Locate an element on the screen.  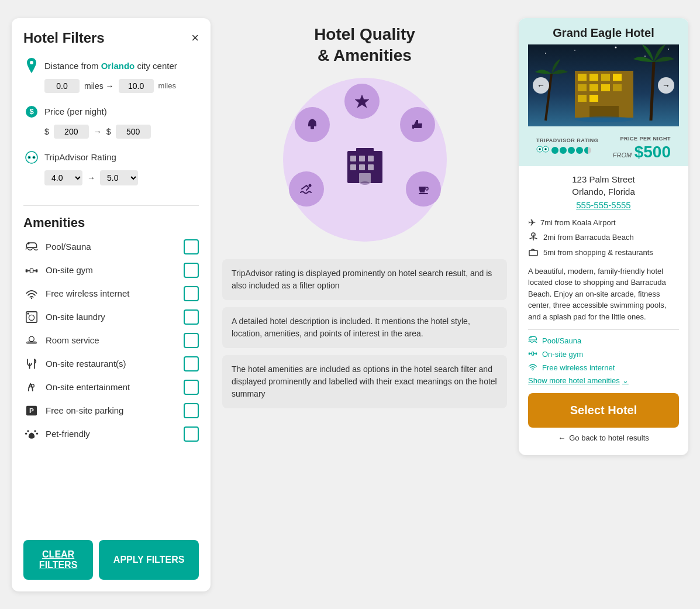
amenity-laundry-label: On-site laundry is located at coordinates (75, 317).